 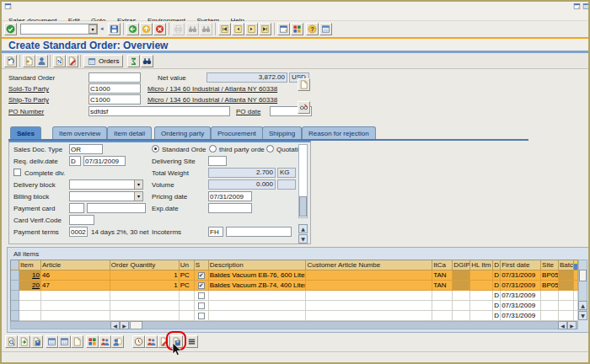 What do you see at coordinates (152, 342) in the screenshot?
I see `people-button` at bounding box center [152, 342].